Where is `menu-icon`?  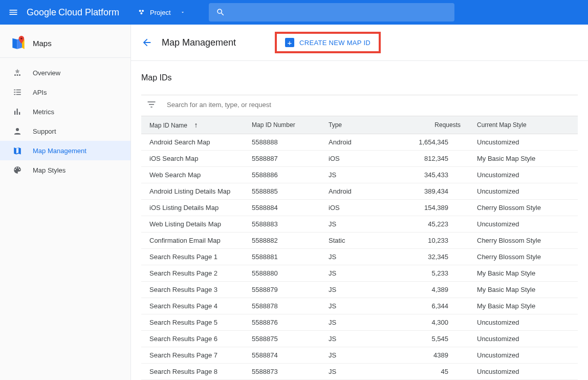
menu-icon is located at coordinates (13, 12).